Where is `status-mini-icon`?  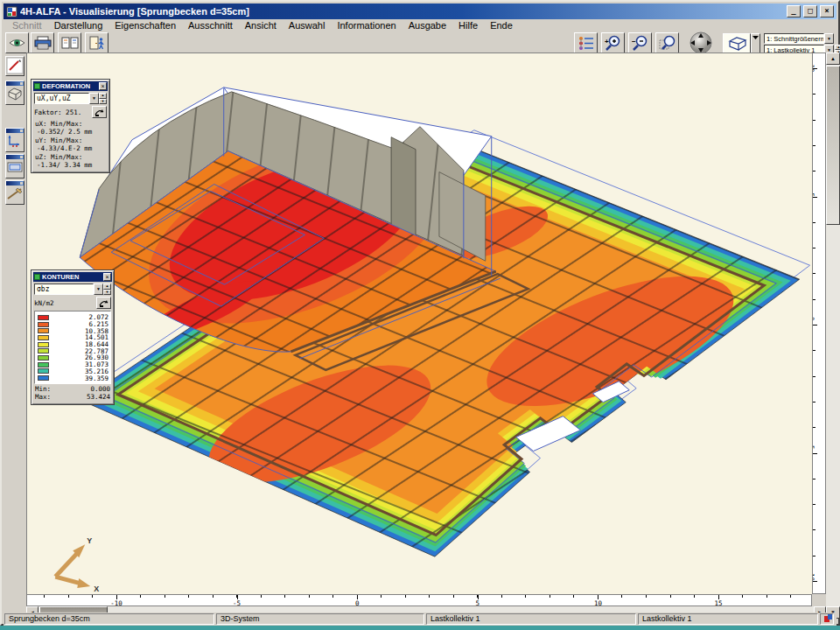 status-mini-icon is located at coordinates (829, 619).